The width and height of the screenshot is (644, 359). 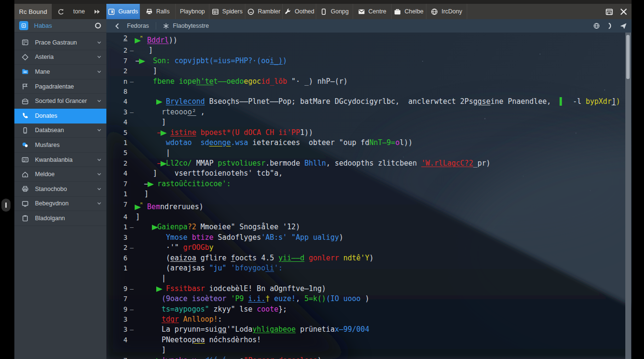 What do you see at coordinates (369, 350) in the screenshot?
I see `code-line: ]` at bounding box center [369, 350].